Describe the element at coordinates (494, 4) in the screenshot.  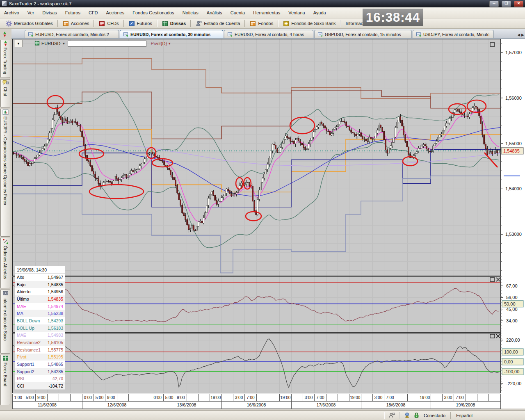
I see `minimize-button: ─` at that location.